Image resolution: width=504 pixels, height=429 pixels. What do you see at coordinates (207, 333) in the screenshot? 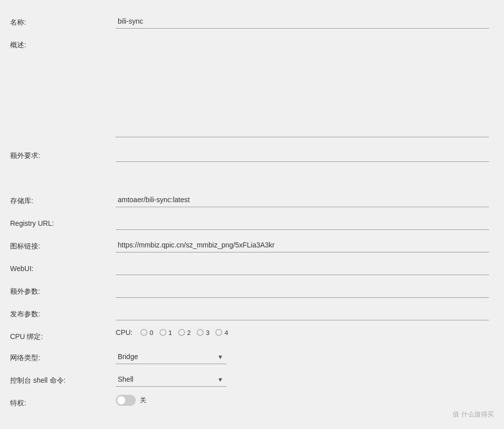
I see `cpu-number-3: 3` at bounding box center [207, 333].